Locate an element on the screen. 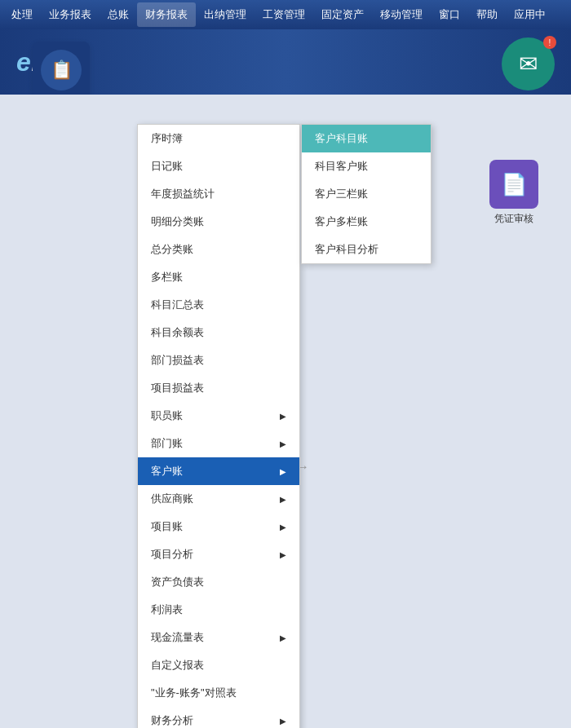 Image resolution: width=571 pixels, height=728 pixels. menu-item-chuli: 处理 is located at coordinates (22, 15).